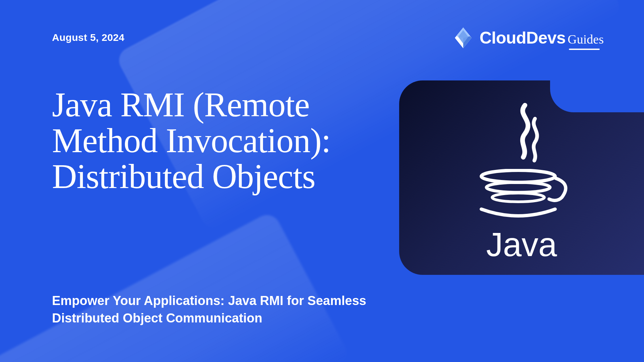 This screenshot has height=362, width=644. Describe the element at coordinates (522, 196) in the screenshot. I see `java-cup-icon` at that location.